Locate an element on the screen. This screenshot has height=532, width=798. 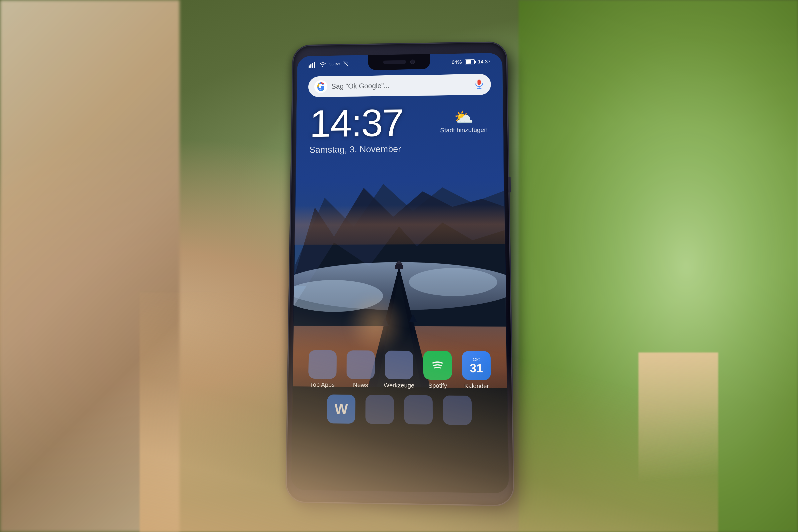
side-button is located at coordinates (510, 185).